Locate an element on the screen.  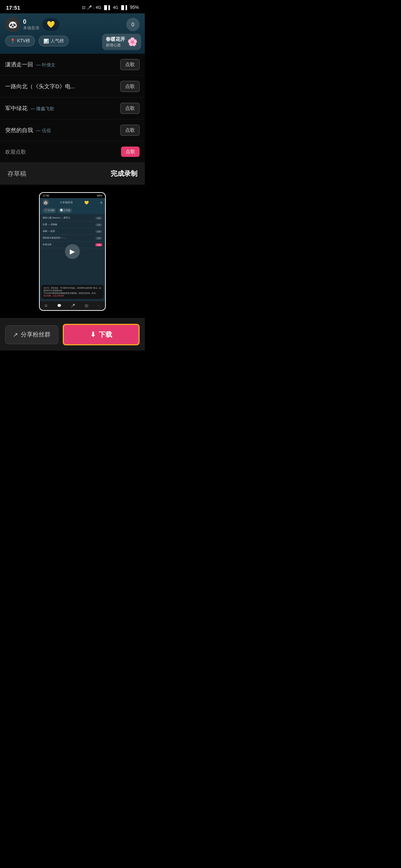
song-artist-4: — 伍佰 is located at coordinates (43, 131).